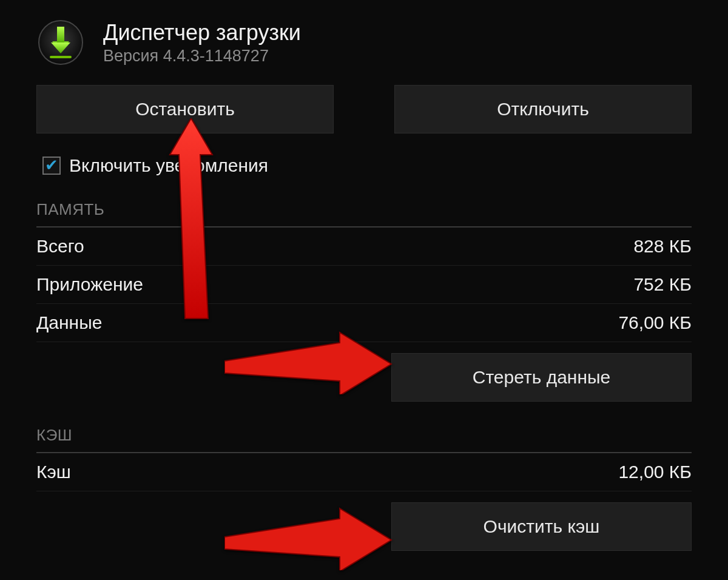 The image size is (728, 580). What do you see at coordinates (364, 173) in the screenshot?
I see `notifications-checkbox-row: ✔ Включить уведомления` at bounding box center [364, 173].